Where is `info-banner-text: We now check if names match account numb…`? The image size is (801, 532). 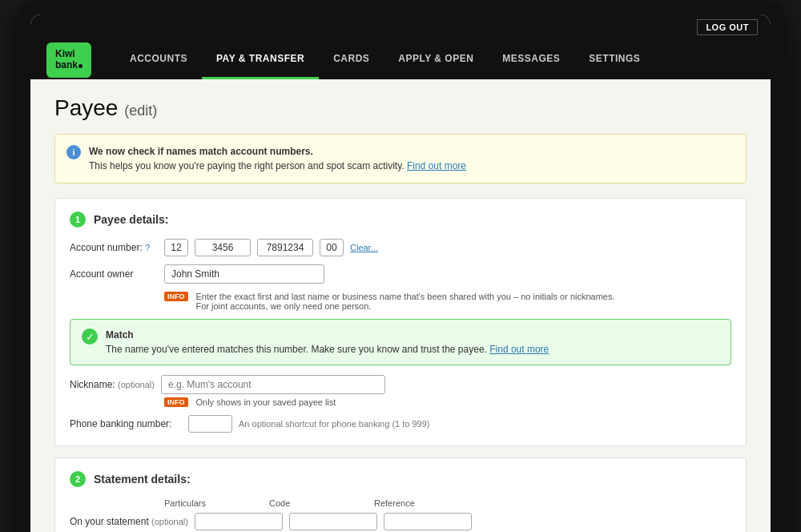 info-banner-text: We now check if names match account numb… is located at coordinates (277, 159).